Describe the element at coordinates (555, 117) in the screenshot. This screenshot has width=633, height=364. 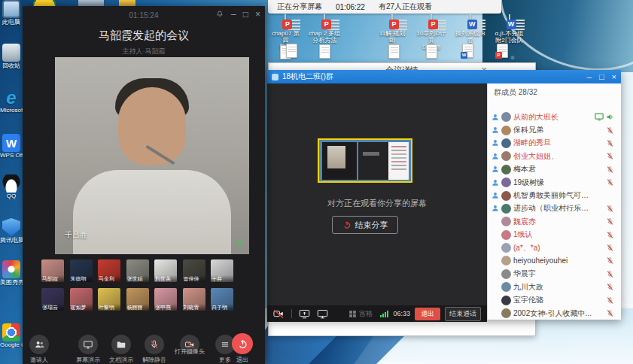
I see `member-row: 从前的大班长` at that location.